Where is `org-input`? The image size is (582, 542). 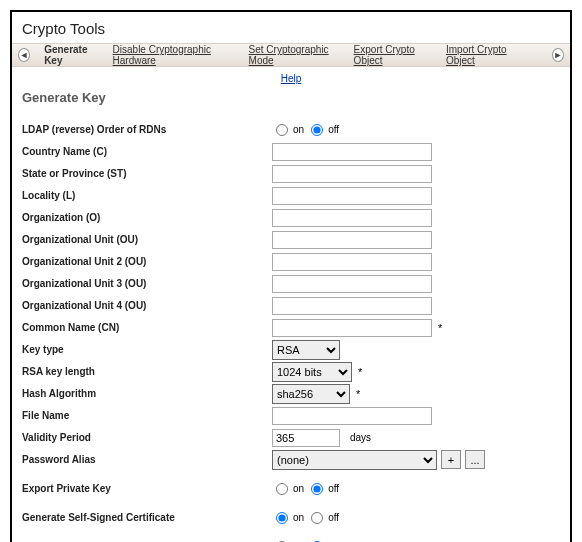 org-input is located at coordinates (352, 218).